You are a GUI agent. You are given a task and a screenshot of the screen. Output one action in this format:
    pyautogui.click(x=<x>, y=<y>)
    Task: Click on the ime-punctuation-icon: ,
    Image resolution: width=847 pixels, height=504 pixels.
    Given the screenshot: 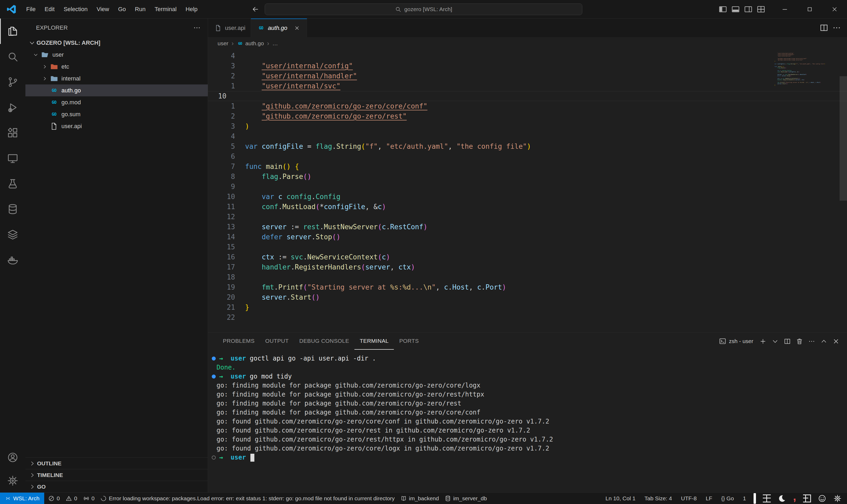 What is the action you would take?
    pyautogui.click(x=795, y=497)
    